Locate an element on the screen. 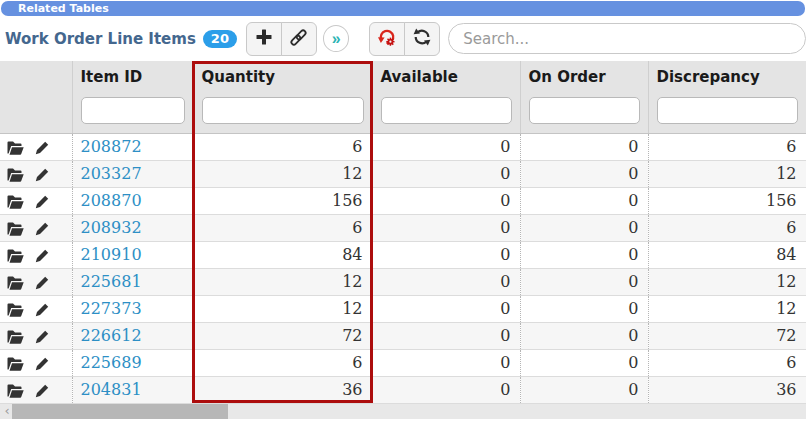 Image resolution: width=806 pixels, height=427 pixels. quantity-cell: 36 is located at coordinates (282, 390).